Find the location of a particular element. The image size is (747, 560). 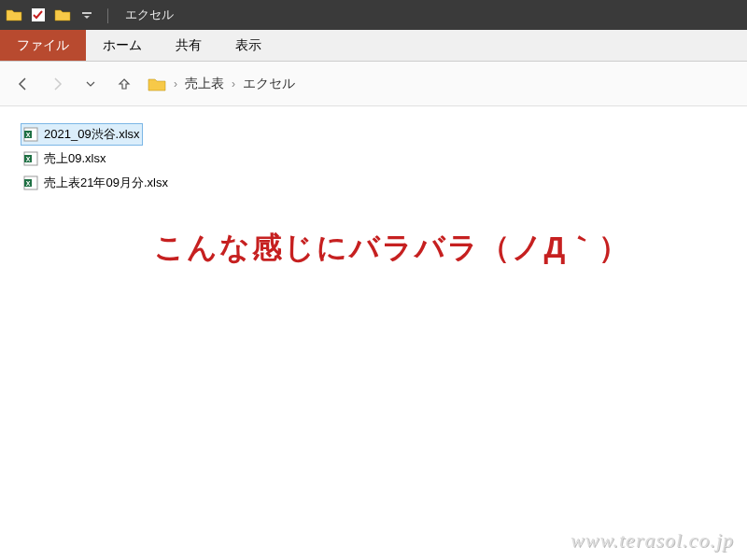

breadcrumb-part: 売上表 is located at coordinates (204, 84).